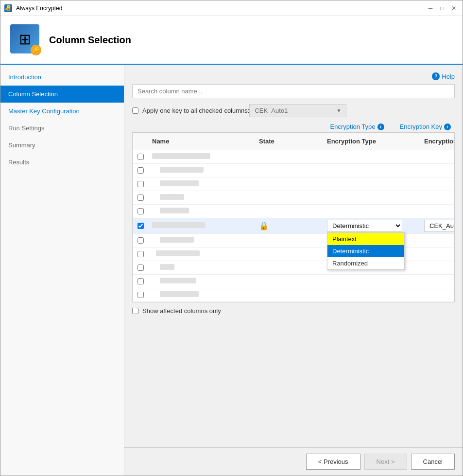 This screenshot has width=463, height=476. Describe the element at coordinates (339, 111) in the screenshot. I see `chevron-down-icon: ▼` at that location.